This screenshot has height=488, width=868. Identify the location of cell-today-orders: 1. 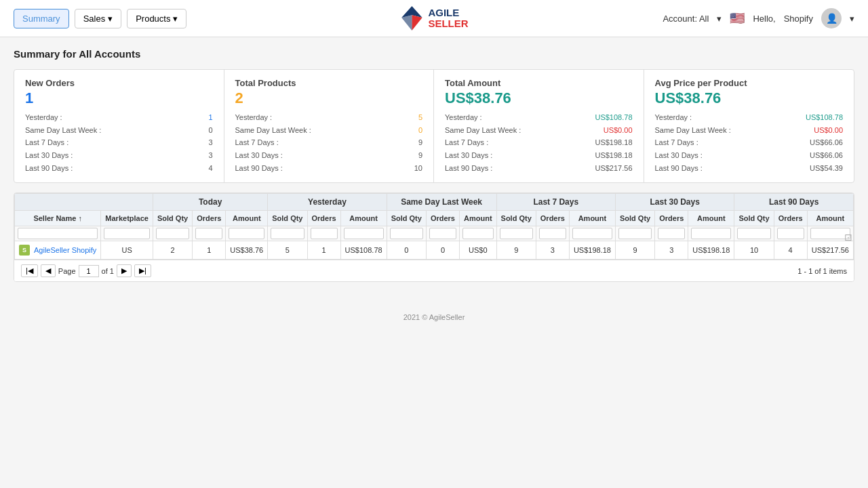
(209, 251).